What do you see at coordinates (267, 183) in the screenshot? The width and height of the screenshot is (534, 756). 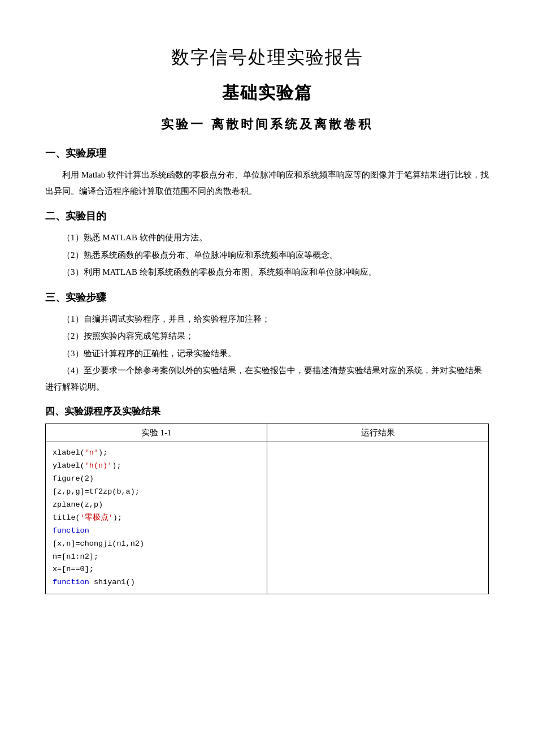 I see `section-one-paragraph: 利用 Matlab 软件计算出系统函数的零极点分布、单位脉冲响应和系统频率响应等…` at bounding box center [267, 183].